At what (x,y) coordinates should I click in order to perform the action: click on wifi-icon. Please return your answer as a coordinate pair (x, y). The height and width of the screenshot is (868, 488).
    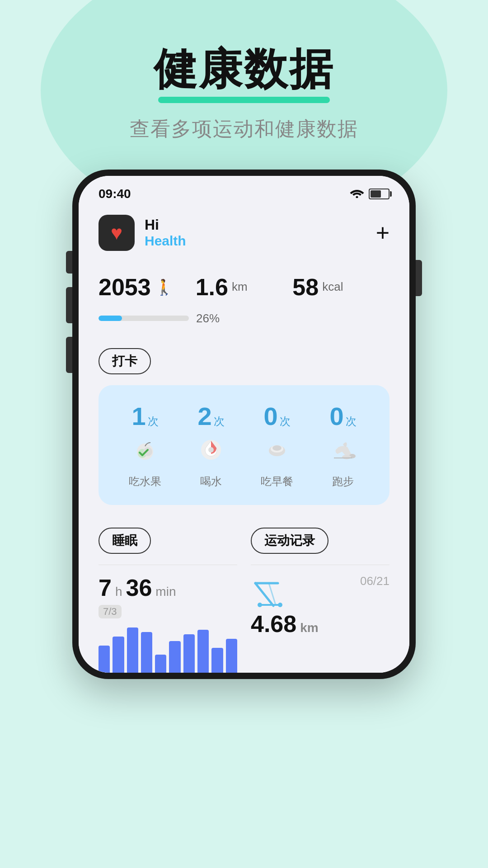
    Looking at the image, I should click on (357, 194).